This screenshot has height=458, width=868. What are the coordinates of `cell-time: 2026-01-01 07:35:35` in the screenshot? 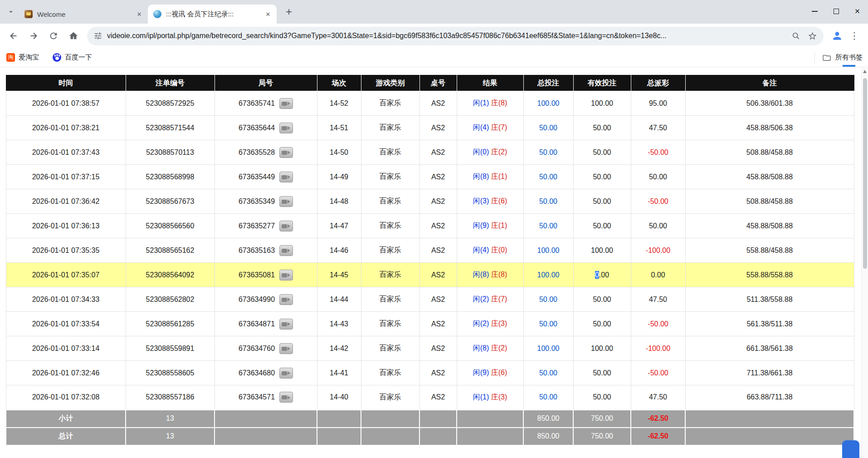 It's located at (66, 251).